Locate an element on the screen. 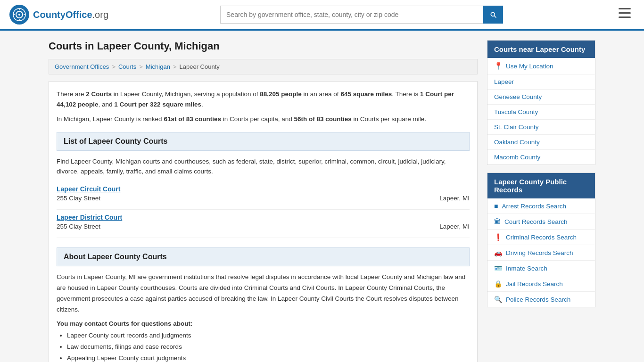 The height and width of the screenshot is (362, 644). nearby-title: Courts near Lapeer County is located at coordinates (541, 49).